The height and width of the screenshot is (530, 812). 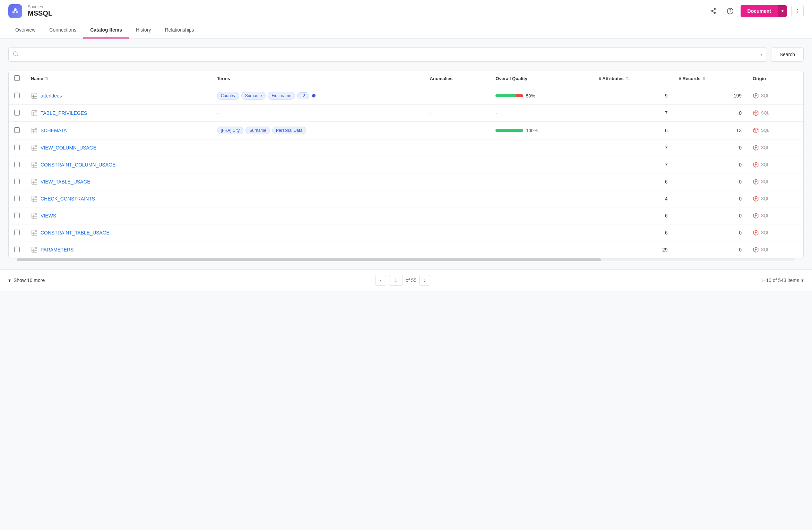 What do you see at coordinates (783, 11) in the screenshot?
I see `document-dropdown-button: ▾` at bounding box center [783, 11].